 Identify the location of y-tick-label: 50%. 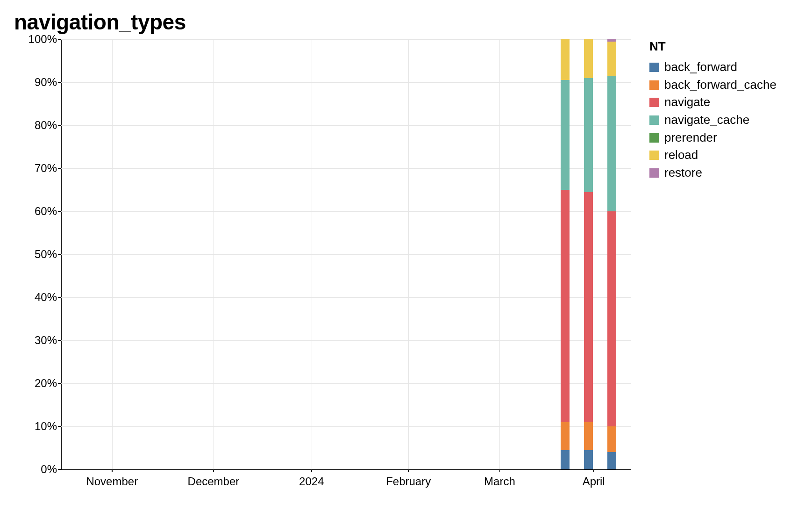
(48, 254).